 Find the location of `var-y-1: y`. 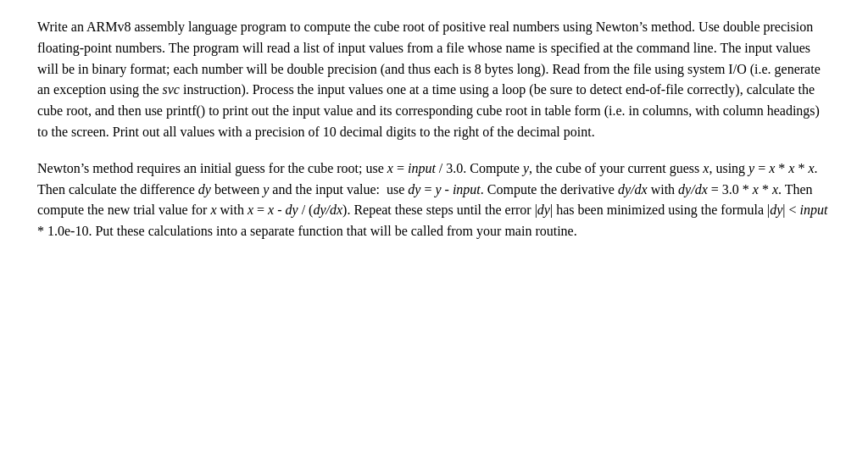

var-y-1: y is located at coordinates (526, 168).